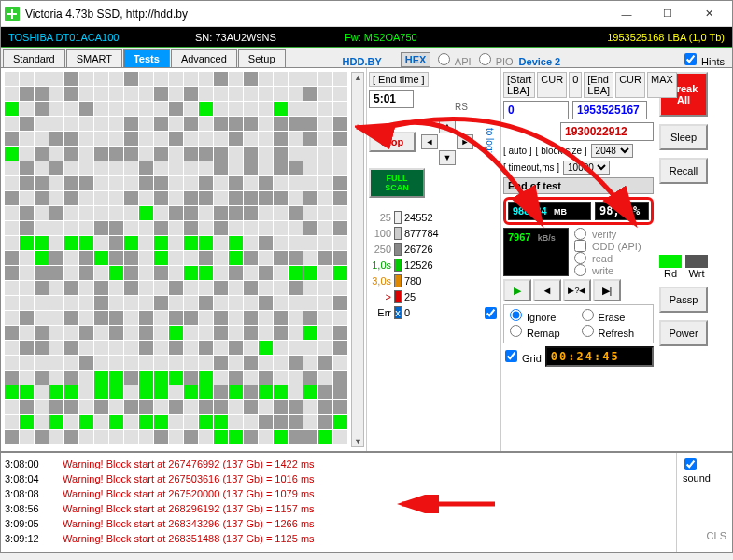 The width and height of the screenshot is (733, 560). What do you see at coordinates (416, 60) in the screenshot?
I see `hex-button: HEX` at bounding box center [416, 60].